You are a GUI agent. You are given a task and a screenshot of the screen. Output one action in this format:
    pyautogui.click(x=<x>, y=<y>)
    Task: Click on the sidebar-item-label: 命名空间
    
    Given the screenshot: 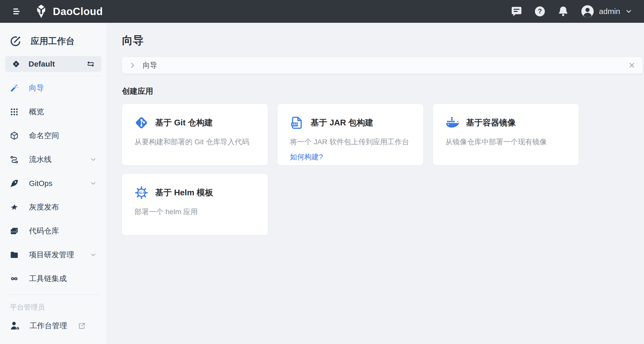 What is the action you would take?
    pyautogui.click(x=44, y=136)
    